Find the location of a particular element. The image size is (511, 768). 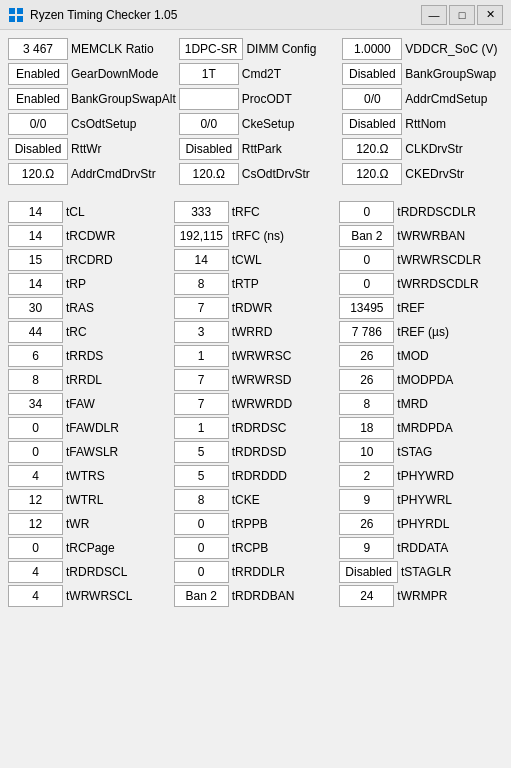

timing-value-1-0: 333 is located at coordinates (202, 212).